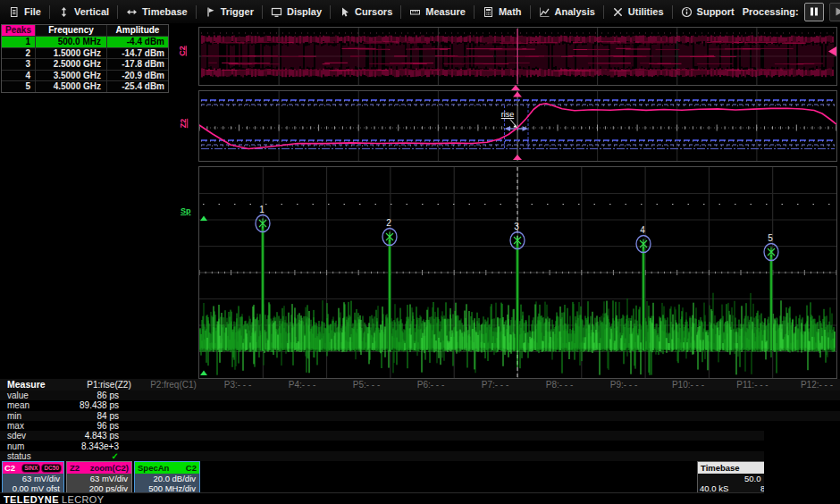  What do you see at coordinates (518, 56) in the screenshot?
I see `c2-waveform-panel` at bounding box center [518, 56].